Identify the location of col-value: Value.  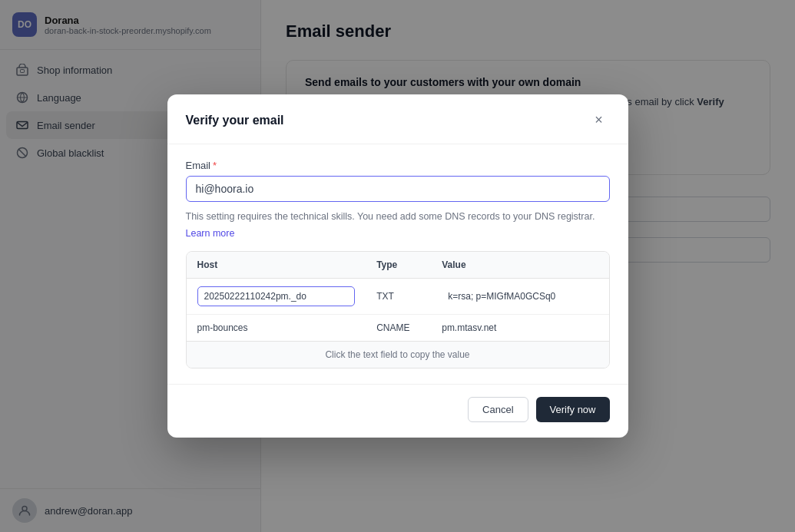
(519, 266).